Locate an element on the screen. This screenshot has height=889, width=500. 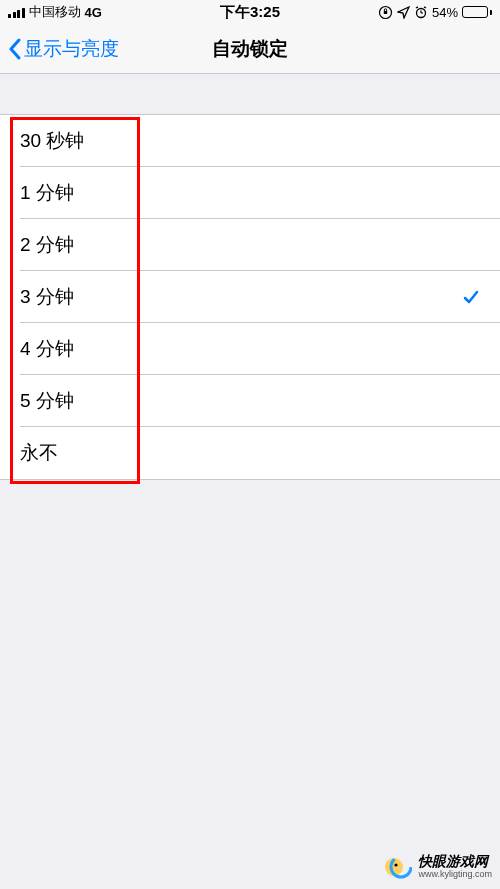
watermark-logo-icon is located at coordinates (398, 867).